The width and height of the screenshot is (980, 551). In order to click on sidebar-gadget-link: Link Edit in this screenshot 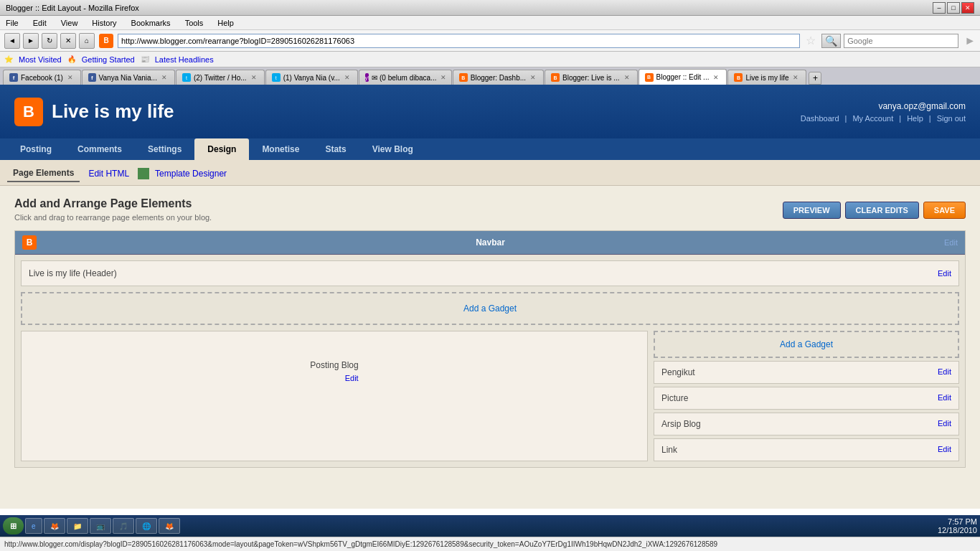, I will do `click(806, 450)`.